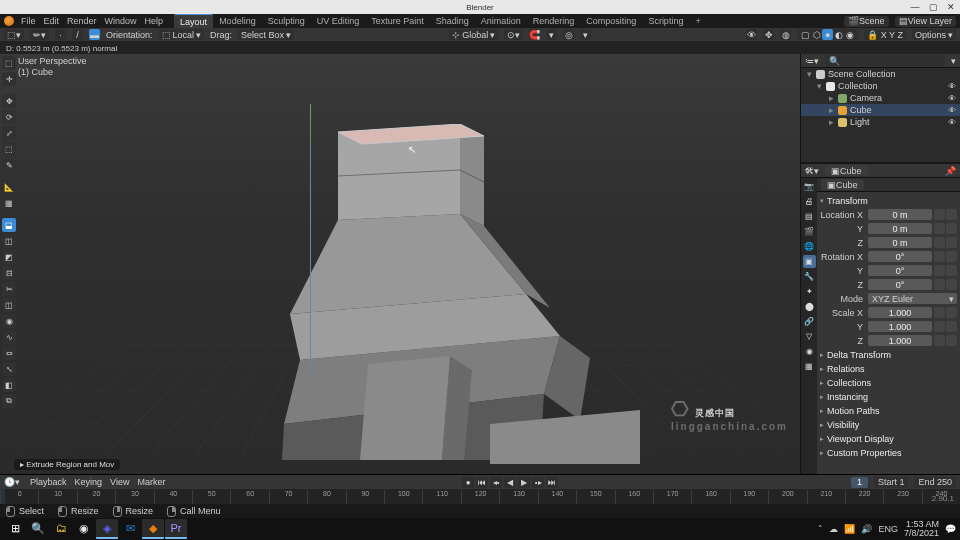 The image size is (960, 540). Describe the element at coordinates (900, 256) in the screenshot. I see `rotation-x-field: 0°` at that location.